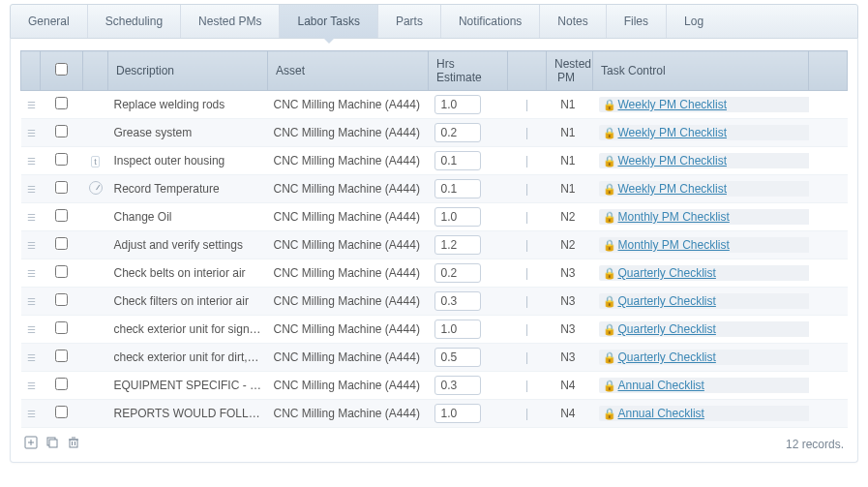 This screenshot has height=487, width=868. Describe the element at coordinates (188, 246) in the screenshot. I see `description-cell: Adjust and verify settings` at that location.